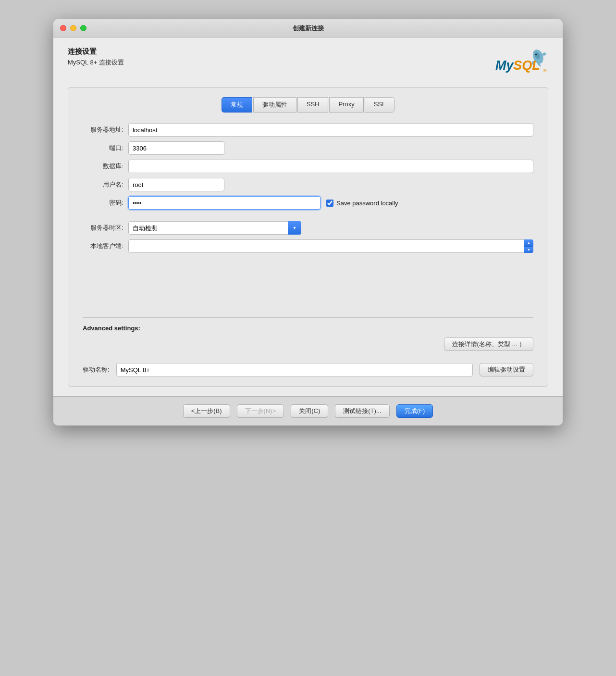  What do you see at coordinates (106, 130) in the screenshot?
I see `server-label: 服务器地址:` at bounding box center [106, 130].